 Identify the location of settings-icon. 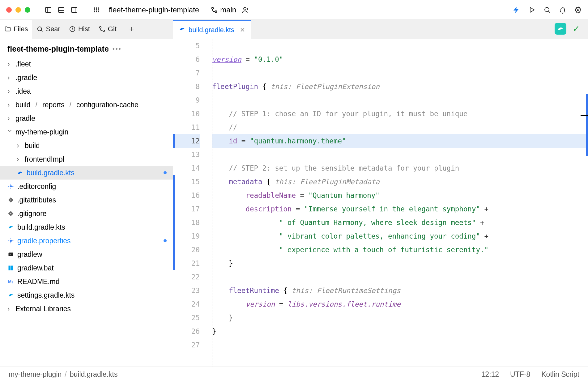
(578, 10).